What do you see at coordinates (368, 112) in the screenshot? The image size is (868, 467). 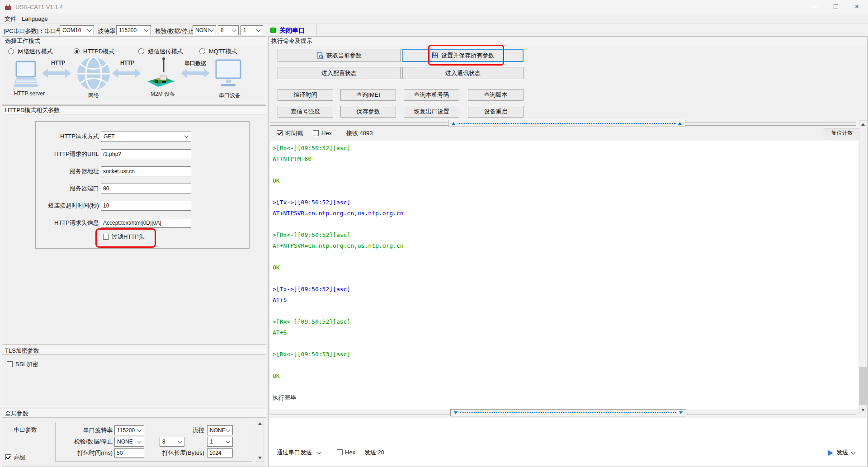 I see `save-params-label: 保存参数` at bounding box center [368, 112].